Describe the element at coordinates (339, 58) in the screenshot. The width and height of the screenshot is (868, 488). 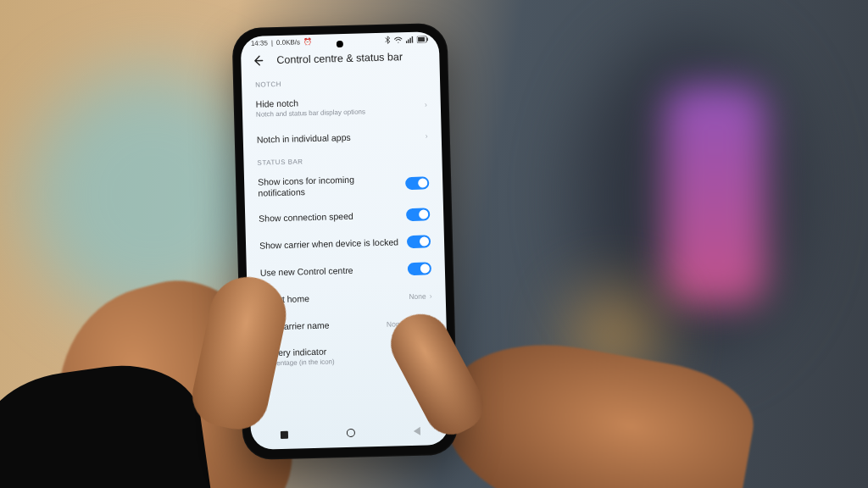
I see `page-title: Control centre & status bar` at that location.